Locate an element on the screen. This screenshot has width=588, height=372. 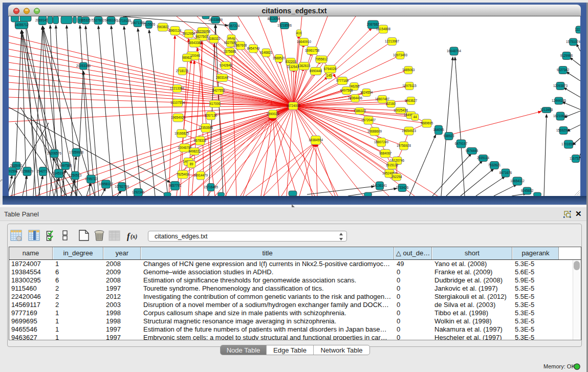
svg-text: 19756928 is located at coordinates (404, 145).